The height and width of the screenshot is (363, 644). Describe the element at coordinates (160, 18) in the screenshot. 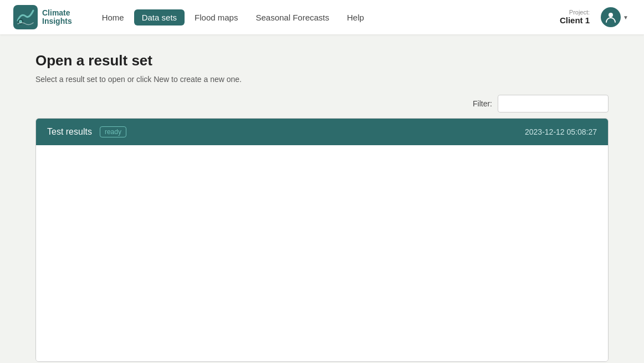

I see `nav-datasets: Data sets` at that location.